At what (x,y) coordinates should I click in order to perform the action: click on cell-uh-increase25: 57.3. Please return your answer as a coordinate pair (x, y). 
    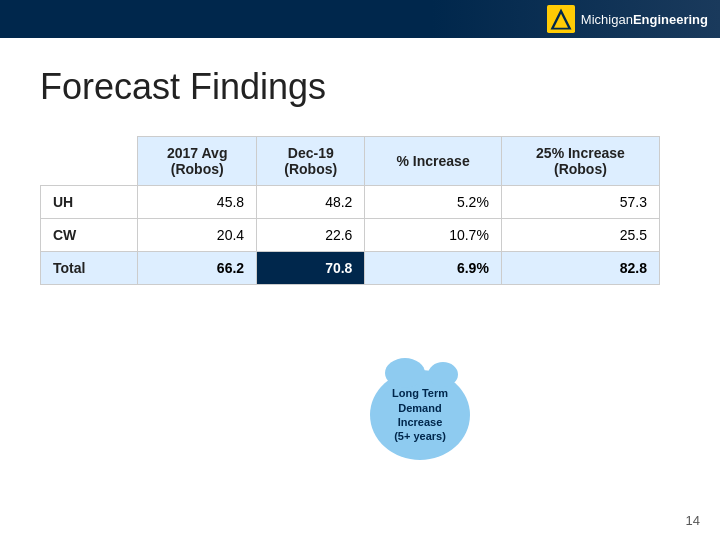
    Looking at the image, I should click on (580, 202).